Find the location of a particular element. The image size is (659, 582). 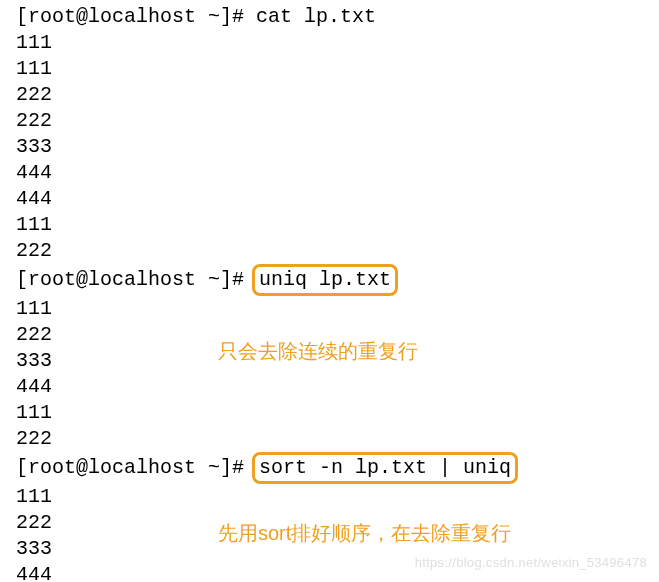

command-sort-uniq-highlight: sort -n lp.txt | uniq is located at coordinates (385, 468).